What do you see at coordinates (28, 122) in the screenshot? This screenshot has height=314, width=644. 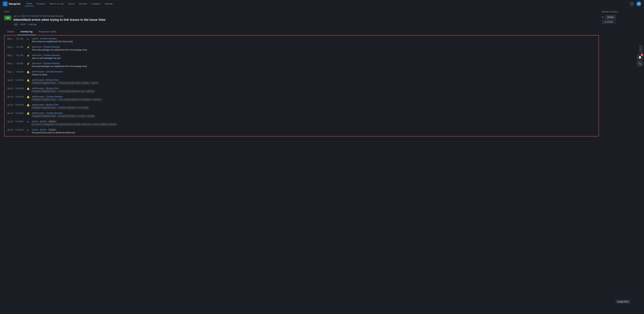 I see `log-icon: ⊙` at bounding box center [28, 122].